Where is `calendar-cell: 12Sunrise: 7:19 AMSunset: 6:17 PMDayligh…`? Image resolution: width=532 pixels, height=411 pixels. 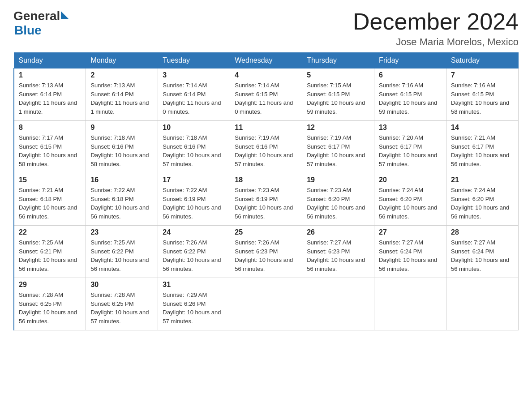
calendar-cell: 12Sunrise: 7:19 AMSunset: 6:17 PMDayligh… is located at coordinates (339, 147).